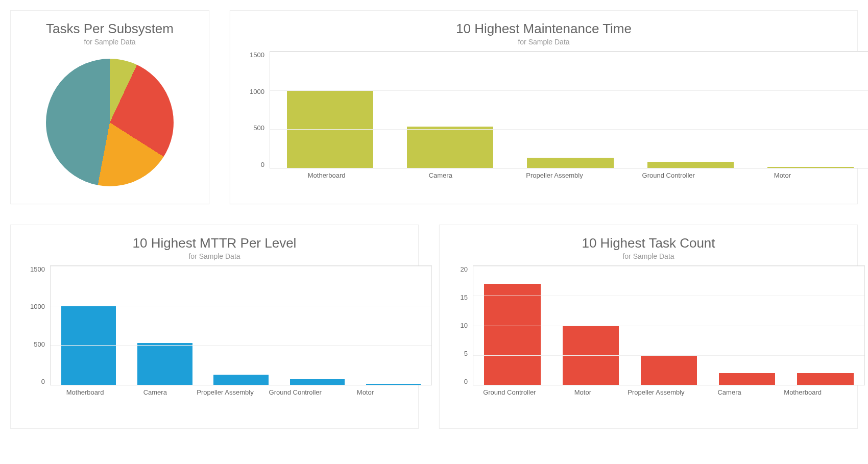 Image resolution: width=868 pixels, height=464 pixels. I want to click on y-tick-label: 5, so click(466, 353).